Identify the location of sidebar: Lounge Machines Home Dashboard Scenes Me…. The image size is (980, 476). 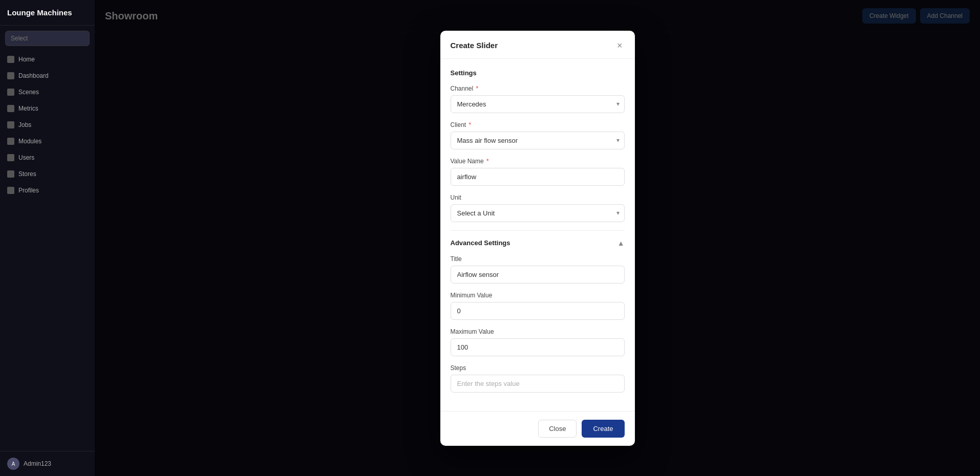
(47, 238).